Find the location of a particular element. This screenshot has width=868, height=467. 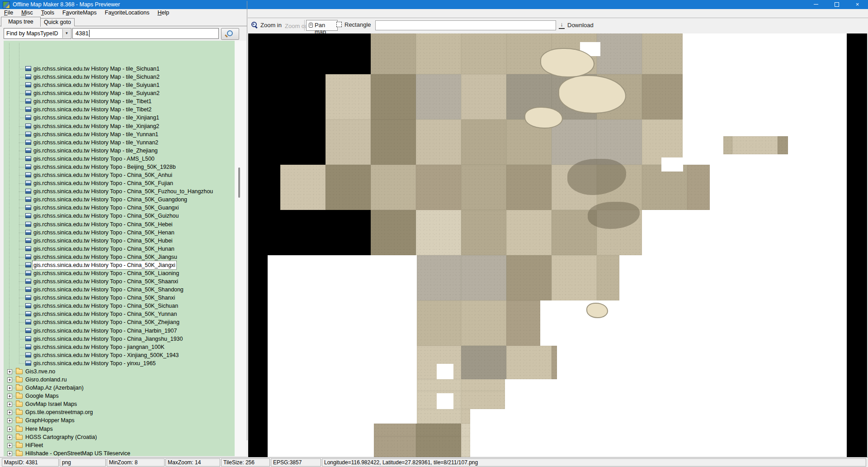

tree-folder-label: Hillshade - OpenStreetMap US Tileservice is located at coordinates (78, 453).